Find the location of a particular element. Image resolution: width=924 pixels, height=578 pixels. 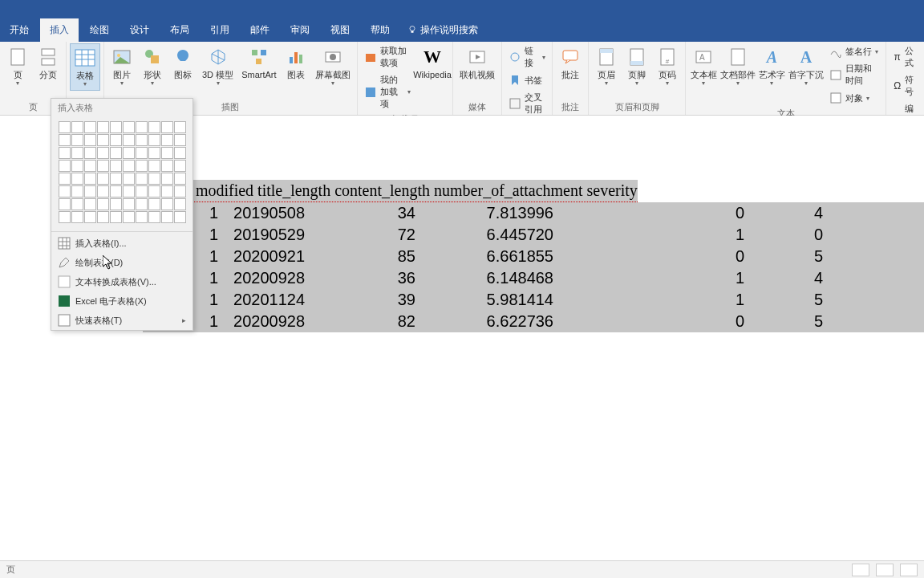

view-web-layout is located at coordinates (909, 570).